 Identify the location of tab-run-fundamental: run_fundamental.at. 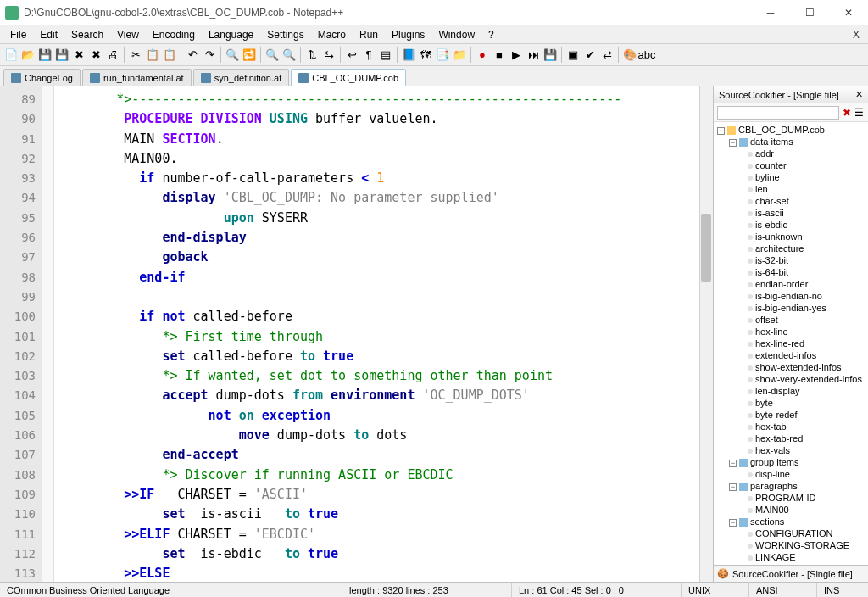
(137, 77).